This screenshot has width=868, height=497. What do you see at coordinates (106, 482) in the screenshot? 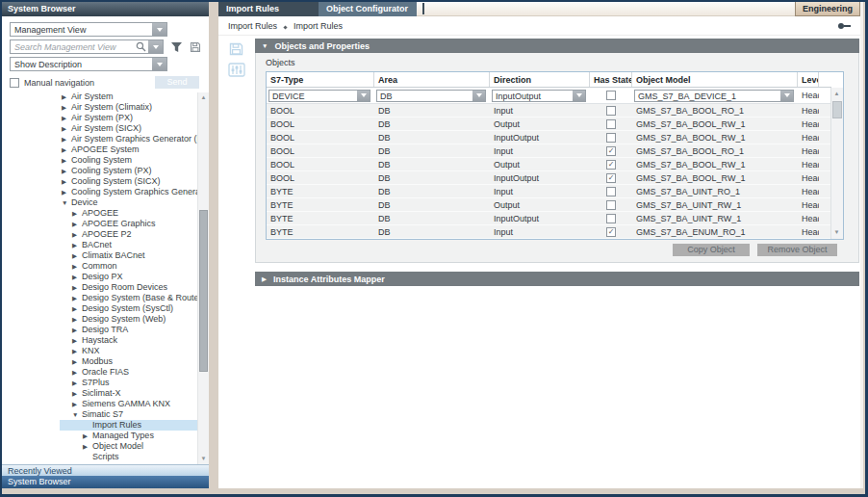
I see `system-browser-bar: System Browser` at bounding box center [106, 482].